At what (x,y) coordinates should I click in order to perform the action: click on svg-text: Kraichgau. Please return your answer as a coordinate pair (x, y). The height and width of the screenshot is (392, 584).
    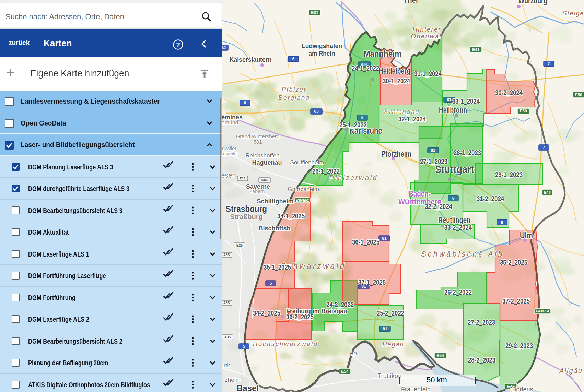
    Looking at the image, I should click on (402, 112).